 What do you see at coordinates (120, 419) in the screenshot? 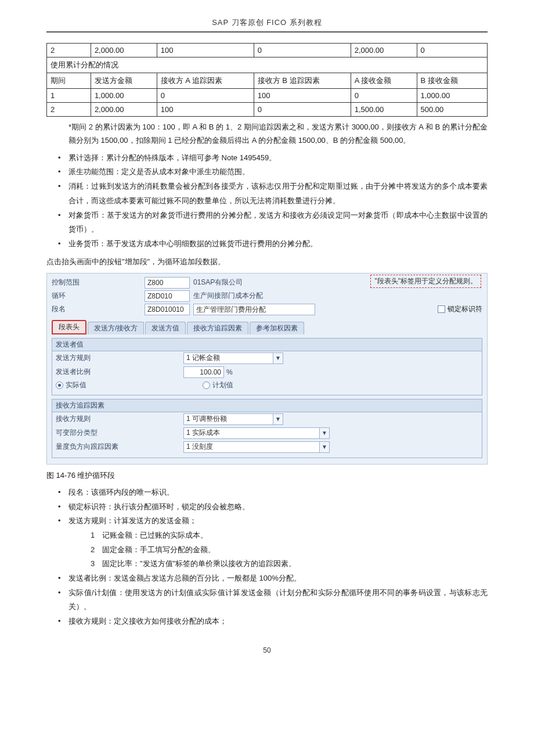
I see `receiver-rule-label: 接收方规则` at bounding box center [120, 419].